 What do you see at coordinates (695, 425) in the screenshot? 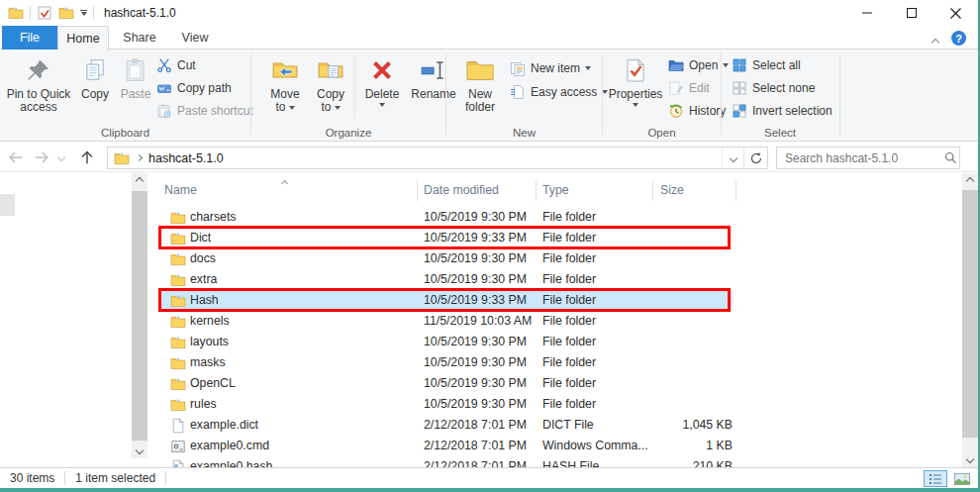
I see `file-size: 1,045 KB` at bounding box center [695, 425].